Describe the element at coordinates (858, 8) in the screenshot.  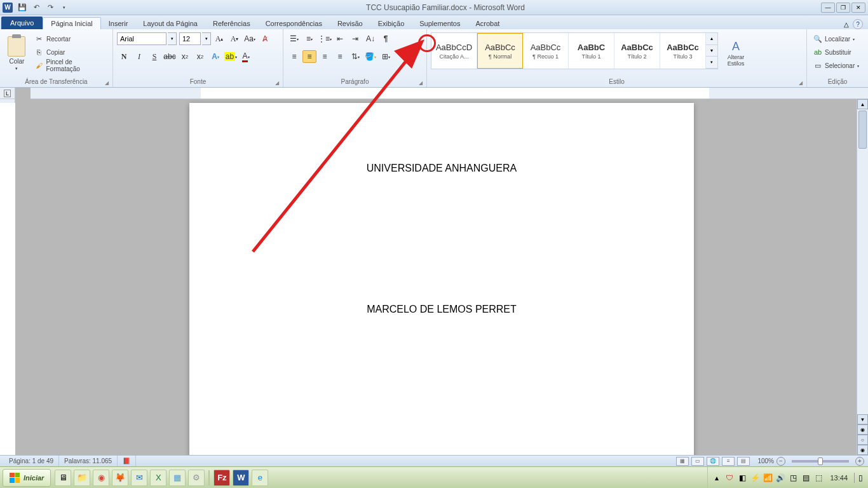
I see `close-button: ✕` at that location.